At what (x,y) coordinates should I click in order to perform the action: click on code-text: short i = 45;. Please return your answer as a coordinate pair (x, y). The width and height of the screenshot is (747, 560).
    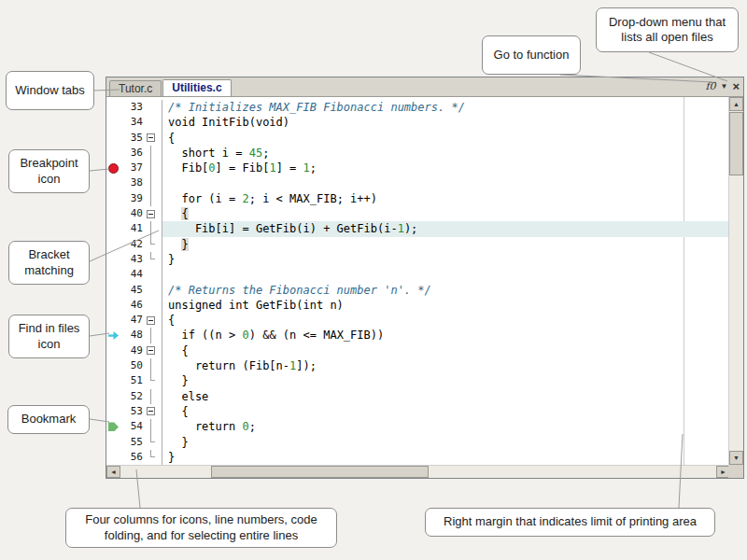
    Looking at the image, I should click on (446, 153).